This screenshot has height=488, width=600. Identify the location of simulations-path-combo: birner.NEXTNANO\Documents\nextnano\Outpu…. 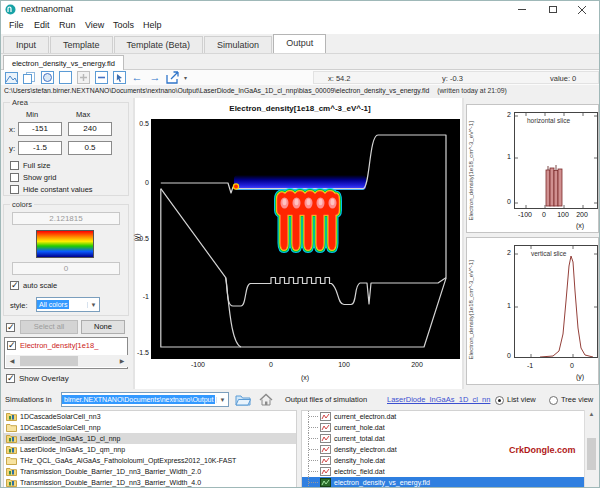
(145, 400).